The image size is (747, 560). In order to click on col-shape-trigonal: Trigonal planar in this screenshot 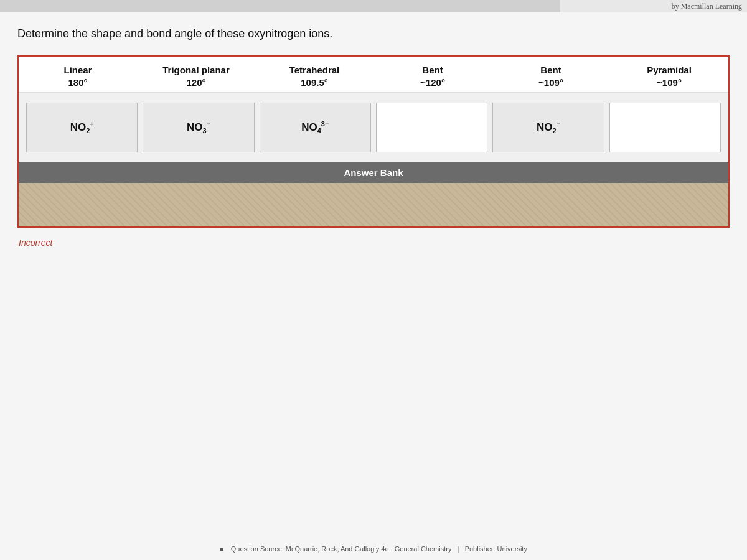, I will do `click(196, 70)`.